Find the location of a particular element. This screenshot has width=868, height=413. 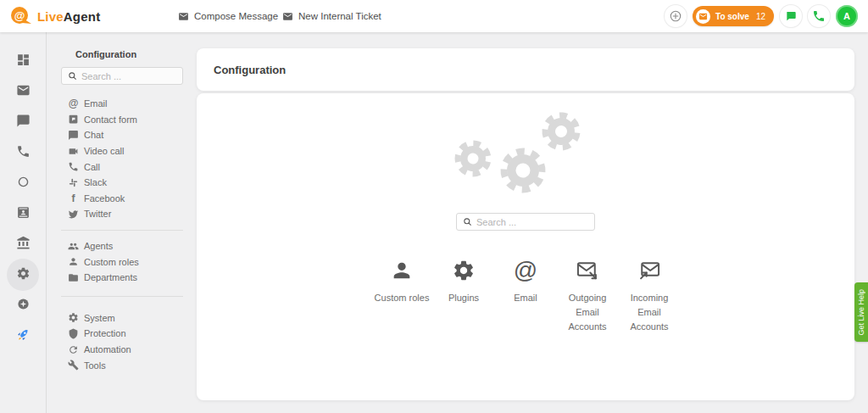

shortcut-plugins: Plugins is located at coordinates (465, 282).